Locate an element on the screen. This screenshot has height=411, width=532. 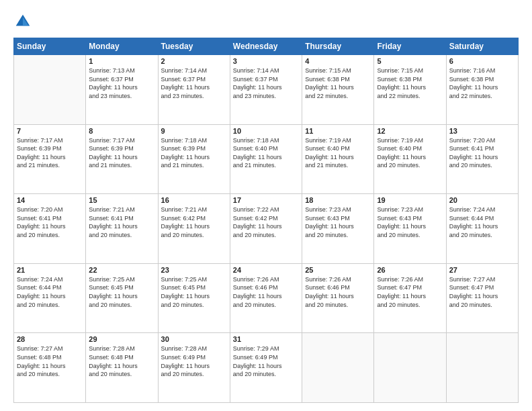
calendar-cell: 17Sunrise: 7:22 AM Sunset: 6:42 PM Dayli… is located at coordinates (266, 229).